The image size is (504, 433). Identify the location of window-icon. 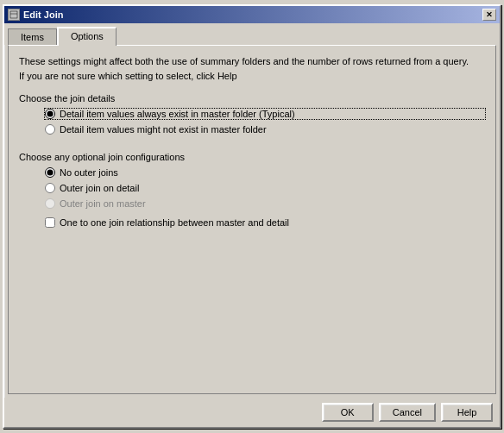
(14, 15).